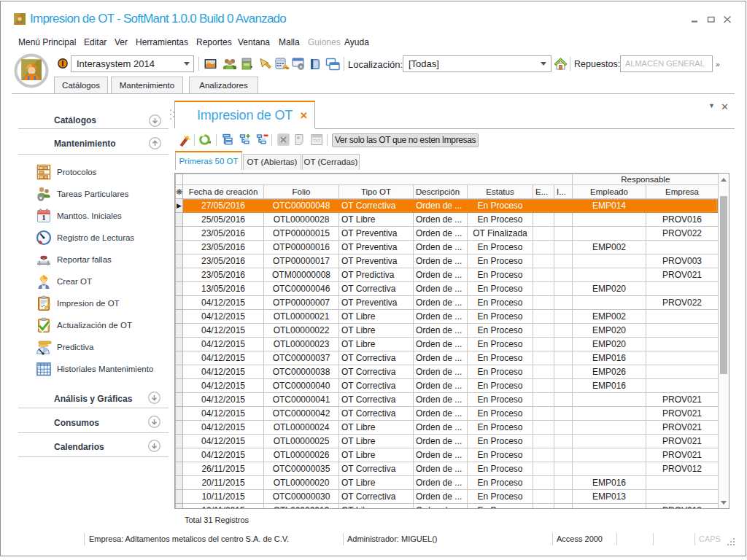  Describe the element at coordinates (44, 217) in the screenshot. I see `svg-text: 1` at that location.